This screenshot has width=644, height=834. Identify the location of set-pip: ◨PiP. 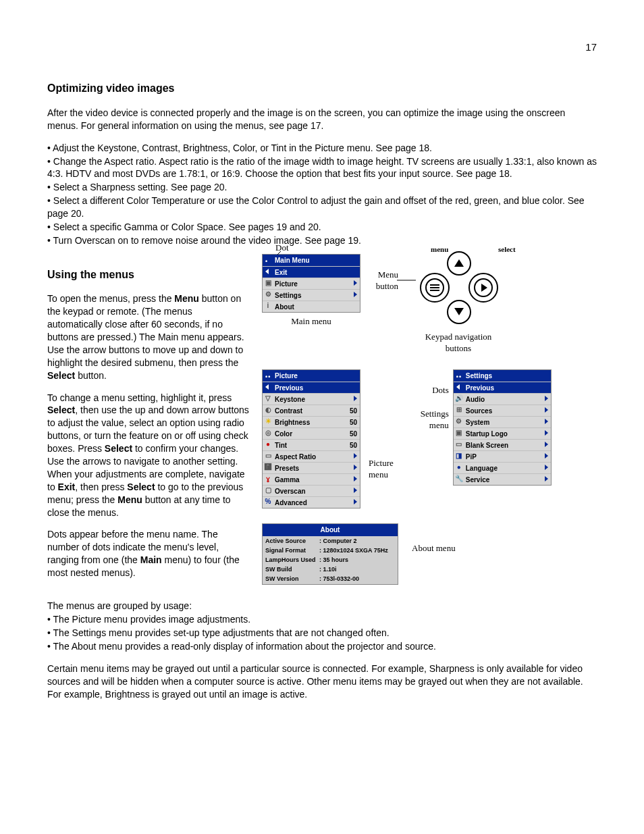
(502, 457).